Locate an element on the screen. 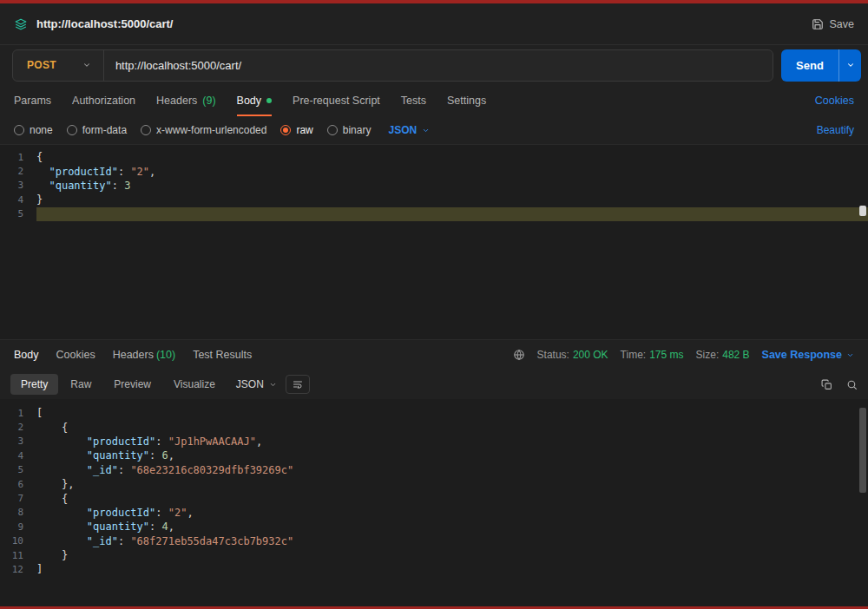 The height and width of the screenshot is (609, 868). save-response-label: Save Response is located at coordinates (802, 355).